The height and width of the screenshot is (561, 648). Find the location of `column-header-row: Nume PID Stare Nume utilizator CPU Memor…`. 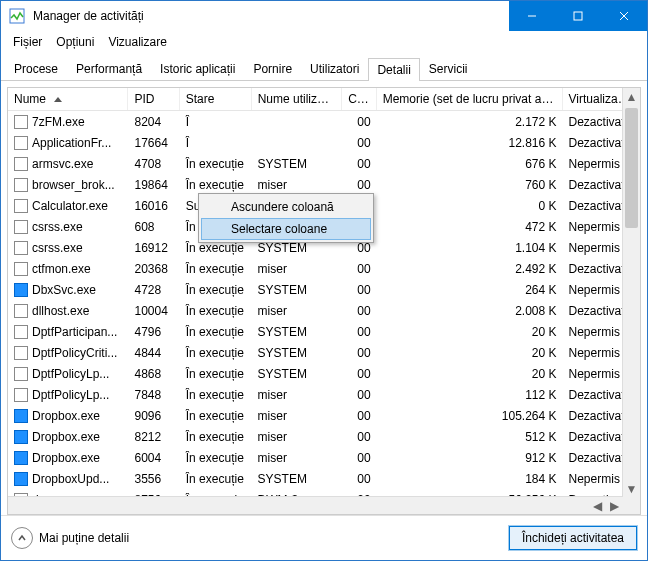

column-header-row: Nume PID Stare Nume utilizator CPU Memor… is located at coordinates (324, 100).